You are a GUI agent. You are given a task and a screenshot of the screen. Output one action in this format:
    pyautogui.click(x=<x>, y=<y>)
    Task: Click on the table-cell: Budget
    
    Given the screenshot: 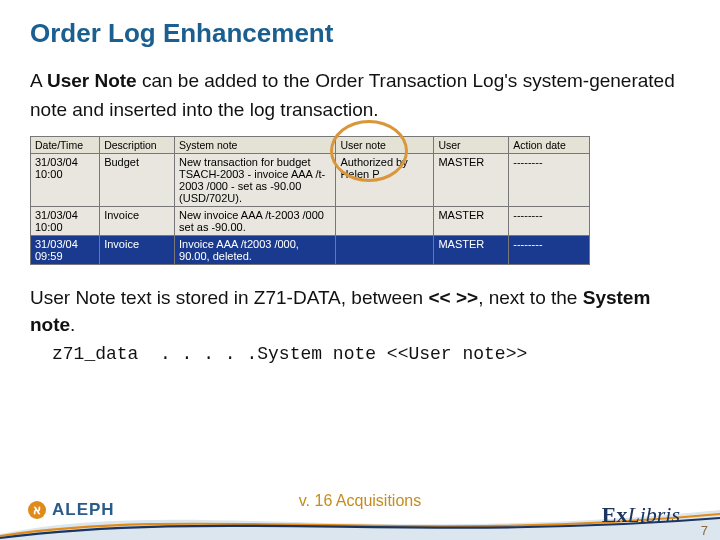 What is the action you would take?
    pyautogui.click(x=138, y=180)
    